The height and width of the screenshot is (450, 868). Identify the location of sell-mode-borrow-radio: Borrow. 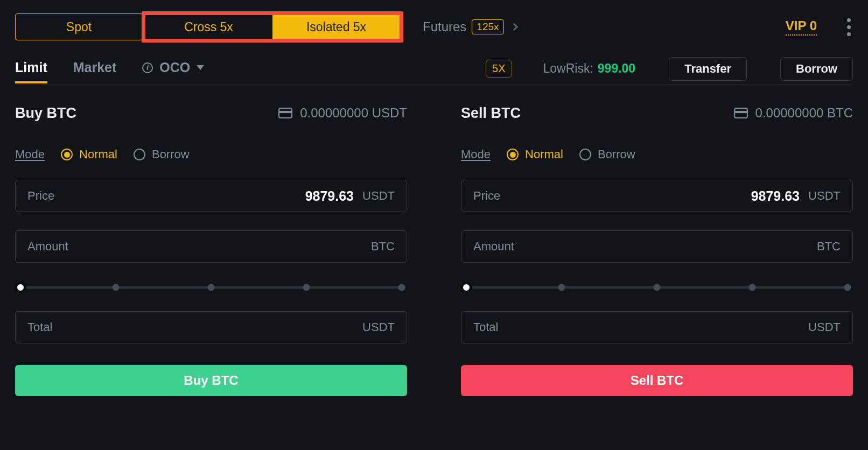
(607, 154).